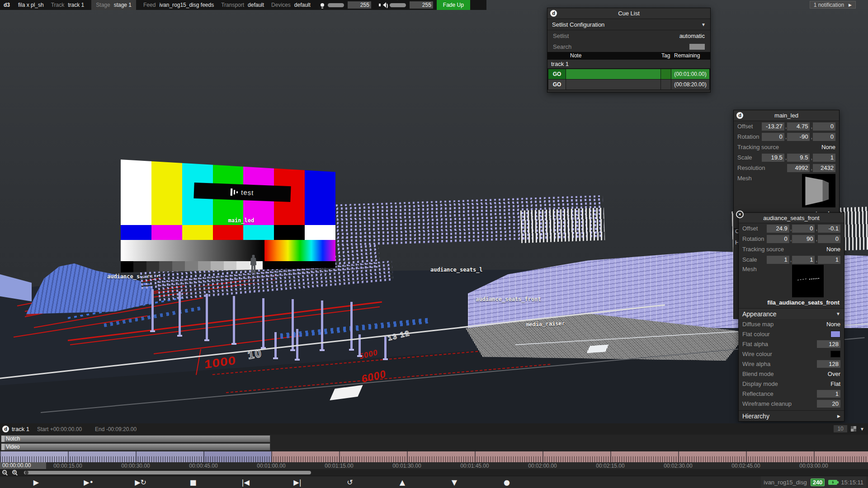 The width and height of the screenshot is (868, 488). I want to click on timeline-scrollbar-handle, so click(27, 473).